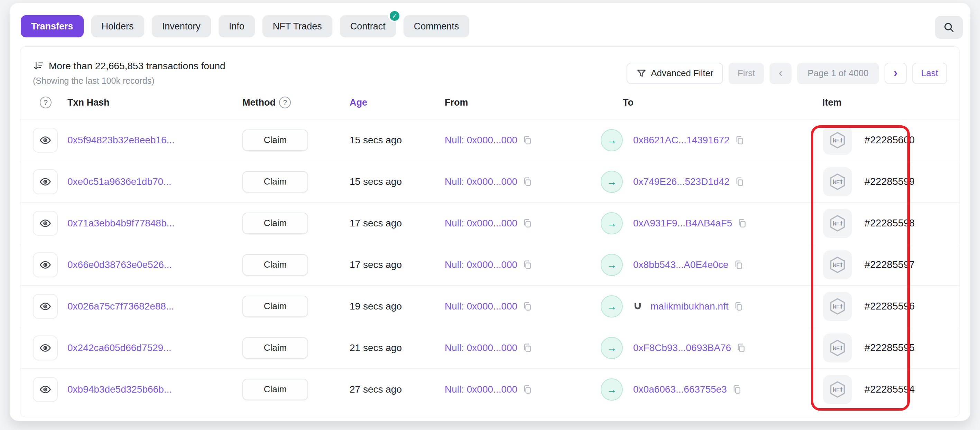 The width and height of the screenshot is (980, 430). Describe the element at coordinates (397, 103) in the screenshot. I see `column-header-age: Age` at that location.